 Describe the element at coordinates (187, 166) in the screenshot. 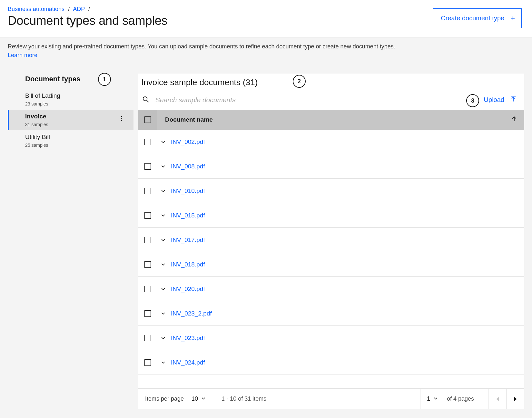

I see `document-link: INV_008.pdf` at that location.